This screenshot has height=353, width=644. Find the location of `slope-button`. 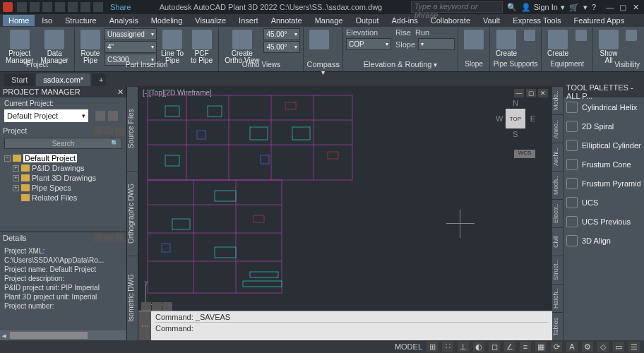

slope-button is located at coordinates (474, 40).